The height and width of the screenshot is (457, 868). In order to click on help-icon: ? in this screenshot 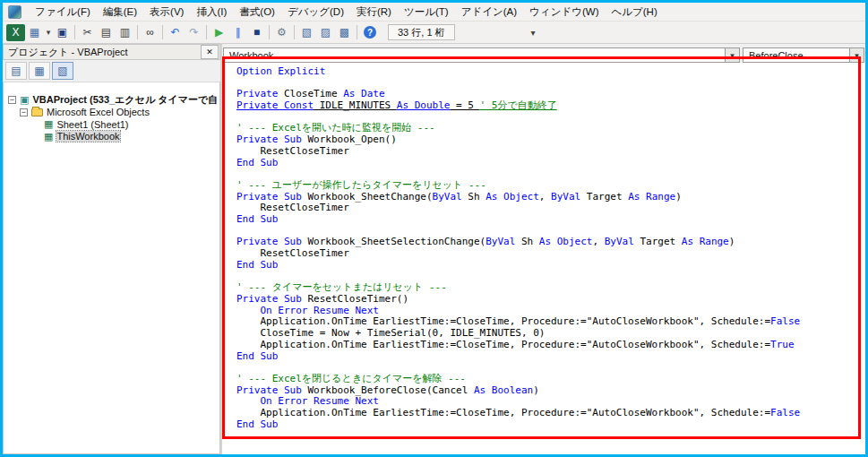, I will do `click(370, 32)`.